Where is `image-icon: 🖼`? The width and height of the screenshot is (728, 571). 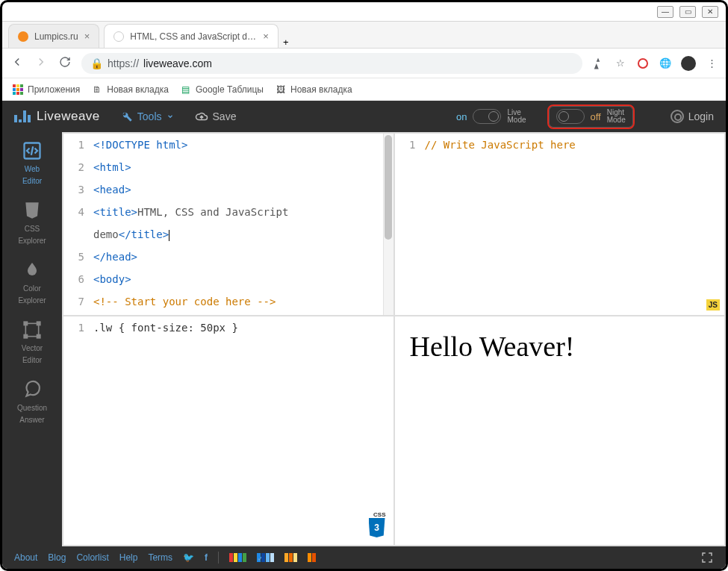 image-icon: 🖼 is located at coordinates (281, 90).